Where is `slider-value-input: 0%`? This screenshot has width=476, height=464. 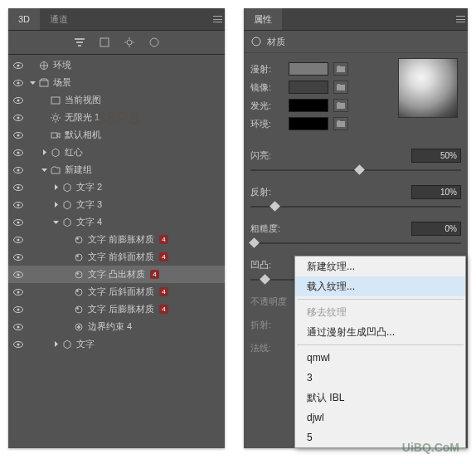
slider-value-input: 0% is located at coordinates (436, 229).